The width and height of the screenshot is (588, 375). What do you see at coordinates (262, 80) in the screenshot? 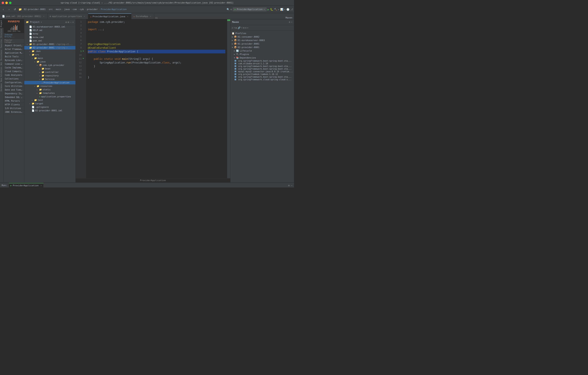
I see `dep-spring-cloud: org.springframework.cloud:spring-cloud-s…` at bounding box center [262, 80].